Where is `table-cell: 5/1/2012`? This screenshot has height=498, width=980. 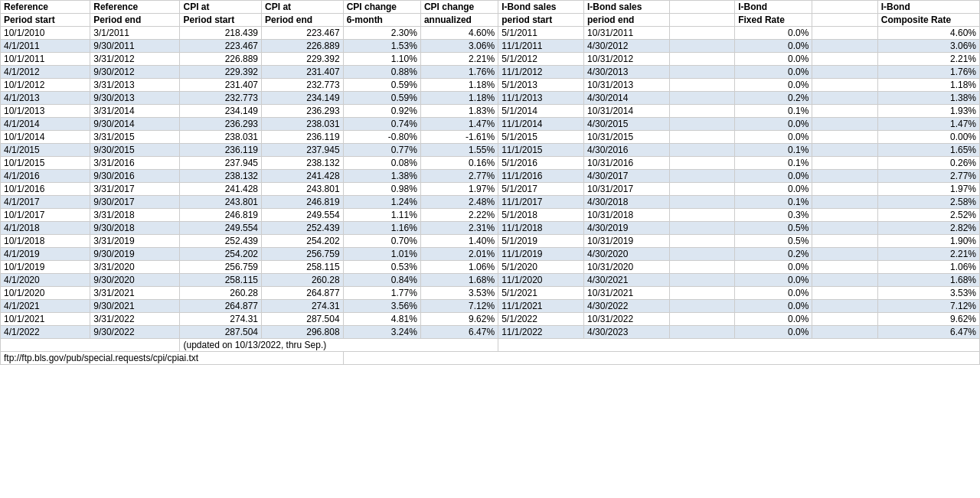 table-cell: 5/1/2012 is located at coordinates (541, 60).